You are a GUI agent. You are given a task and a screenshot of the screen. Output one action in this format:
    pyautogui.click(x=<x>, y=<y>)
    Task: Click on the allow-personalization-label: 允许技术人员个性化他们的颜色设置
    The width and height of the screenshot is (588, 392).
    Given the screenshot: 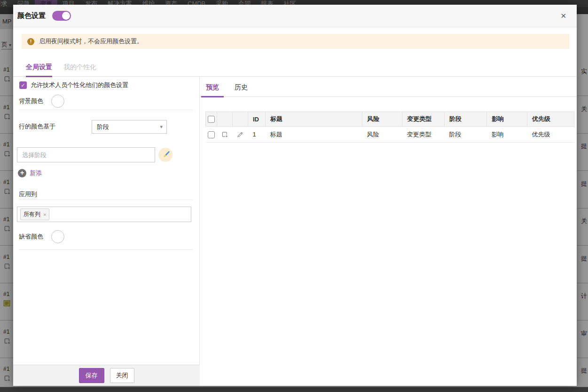 What is the action you would take?
    pyautogui.click(x=79, y=85)
    